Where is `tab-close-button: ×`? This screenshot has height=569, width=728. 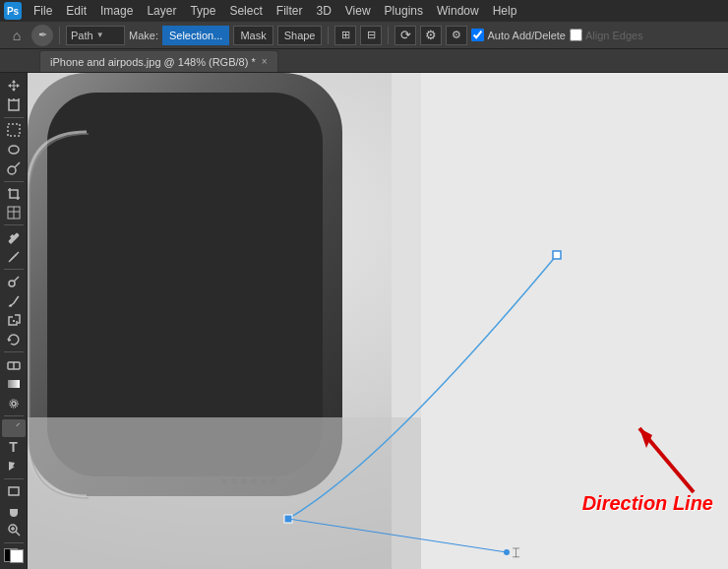 tab-close-button: × is located at coordinates (265, 61).